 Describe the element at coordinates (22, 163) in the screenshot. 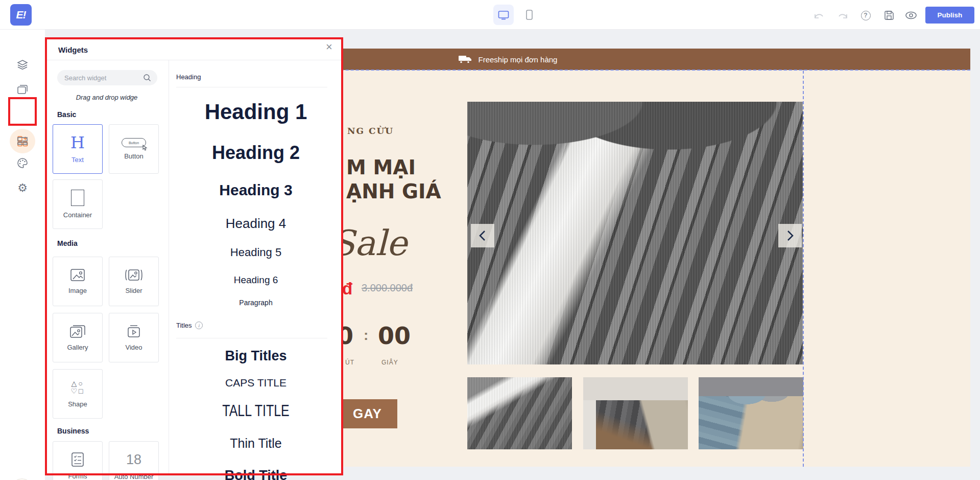

I see `palette-icon` at that location.